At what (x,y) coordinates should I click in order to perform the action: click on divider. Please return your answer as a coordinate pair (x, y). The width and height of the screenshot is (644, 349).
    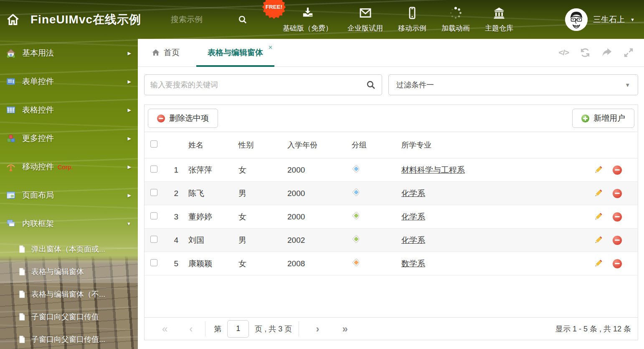
    Looking at the image, I should click on (299, 329).